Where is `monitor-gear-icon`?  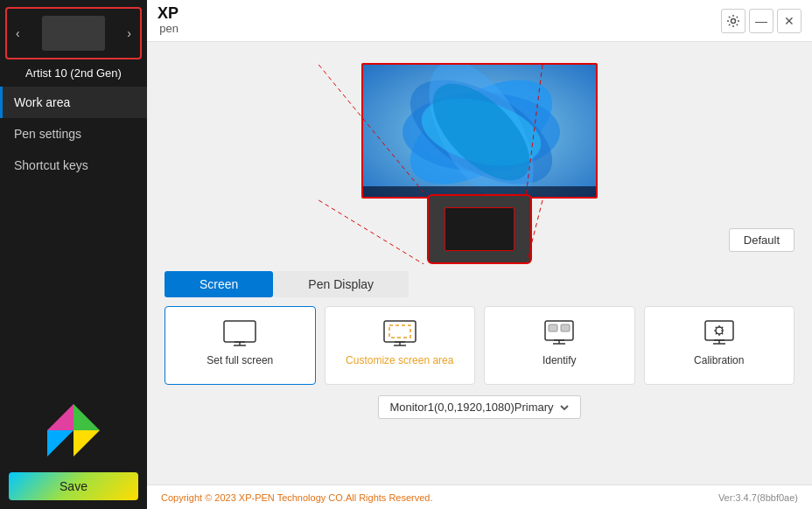
monitor-gear-icon is located at coordinates (719, 333).